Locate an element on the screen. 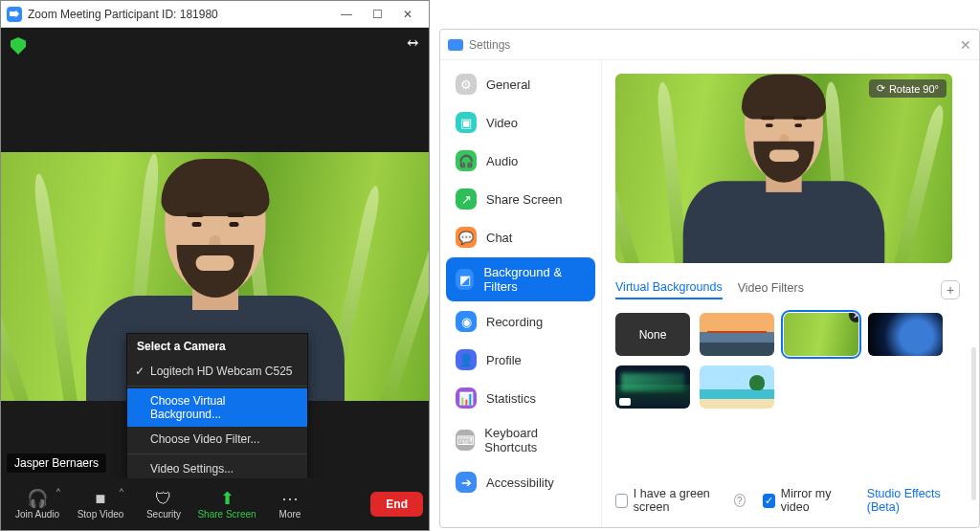 The width and height of the screenshot is (980, 531). sidebar-label: Statistics is located at coordinates (511, 398).